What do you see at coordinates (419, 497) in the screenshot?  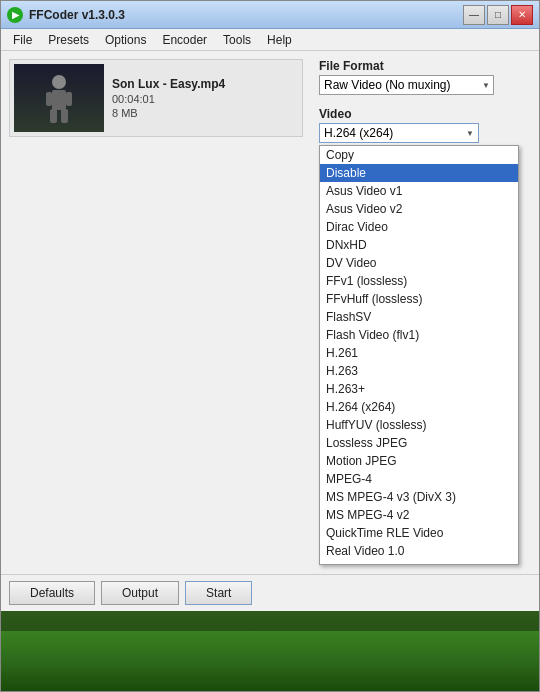 I see `video-codec-option: MS MPEG-4 v3 (DivX 3)` at bounding box center [419, 497].